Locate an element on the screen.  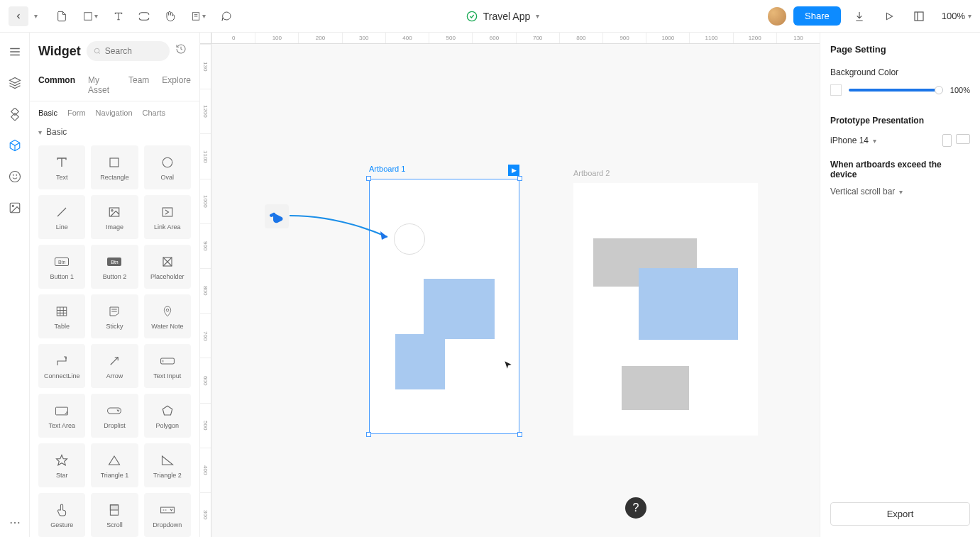
zoom-display: 100%▾ is located at coordinates (957, 16).